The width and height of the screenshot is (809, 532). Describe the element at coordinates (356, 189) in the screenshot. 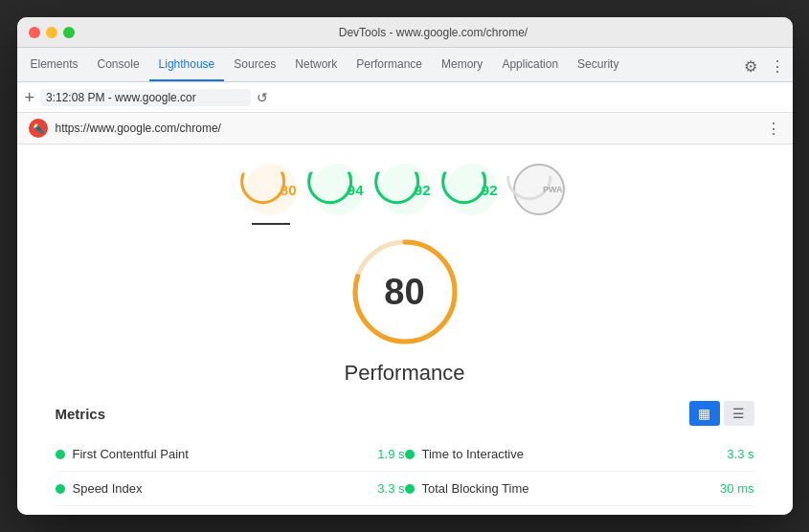

I see `score-value-accessibility: 94` at that location.